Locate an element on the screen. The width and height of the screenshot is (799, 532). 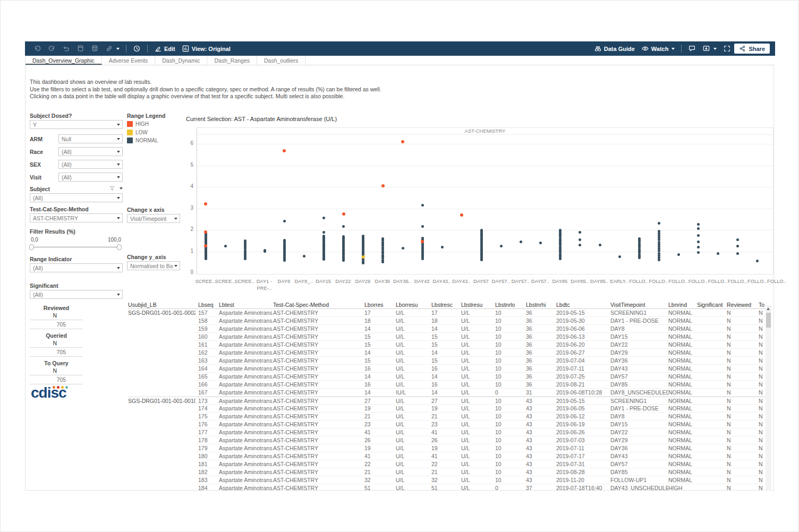
view-original-button: View: Original is located at coordinates (206, 49).